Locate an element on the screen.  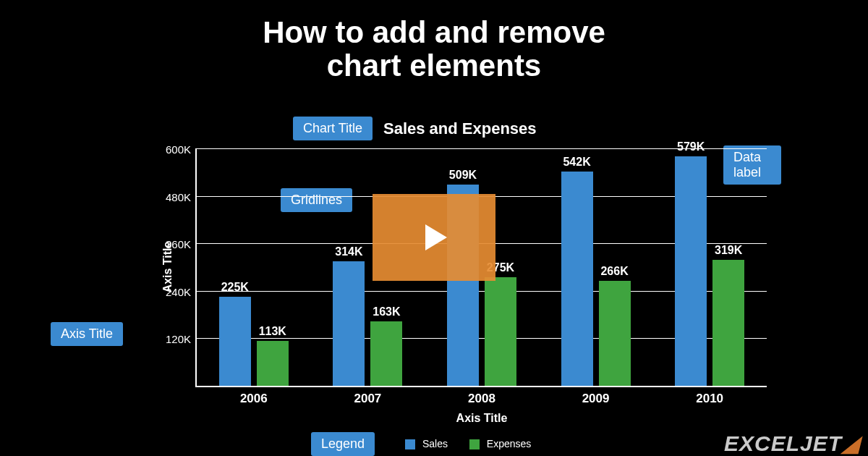
bar-group-2006: 225K 113K 2006 is located at coordinates (254, 267).